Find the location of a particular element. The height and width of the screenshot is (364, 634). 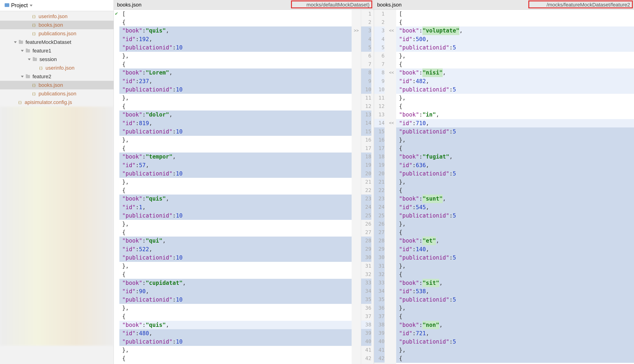

code-line: "id": 57, is located at coordinates (236, 165).